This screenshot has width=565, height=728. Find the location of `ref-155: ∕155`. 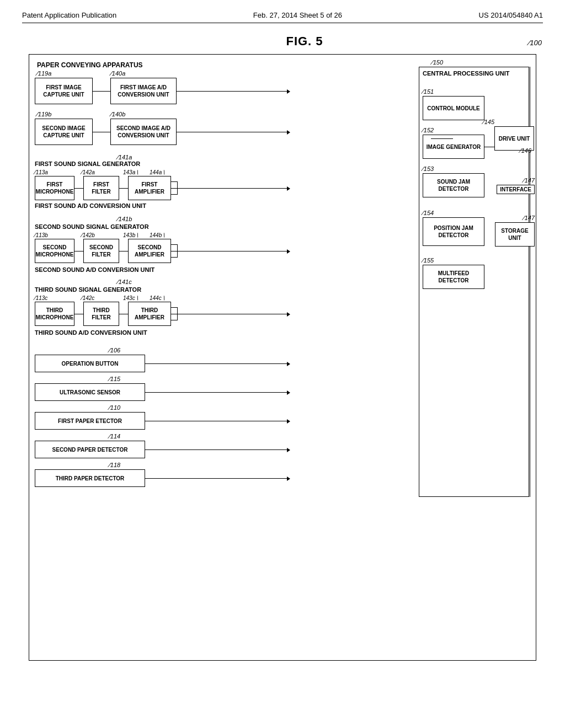

ref-155: ∕155 is located at coordinates (428, 260).